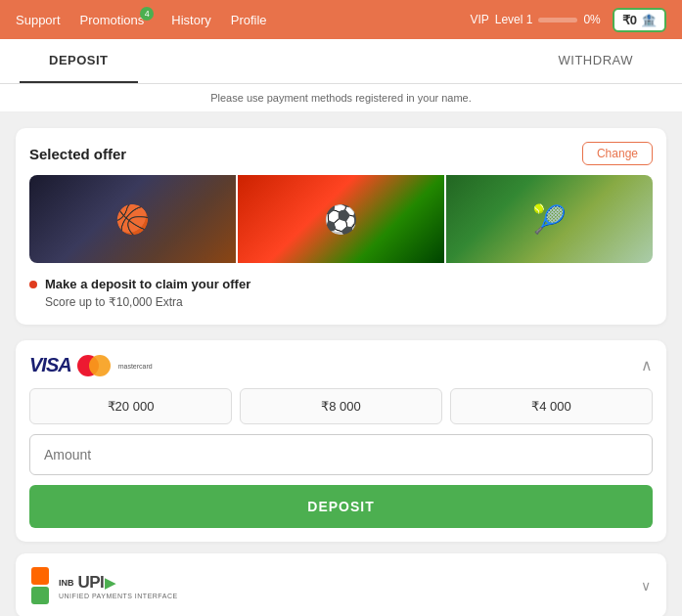 This screenshot has height=616, width=682. What do you see at coordinates (51, 366) in the screenshot?
I see `visa-logo: VISA` at bounding box center [51, 366].